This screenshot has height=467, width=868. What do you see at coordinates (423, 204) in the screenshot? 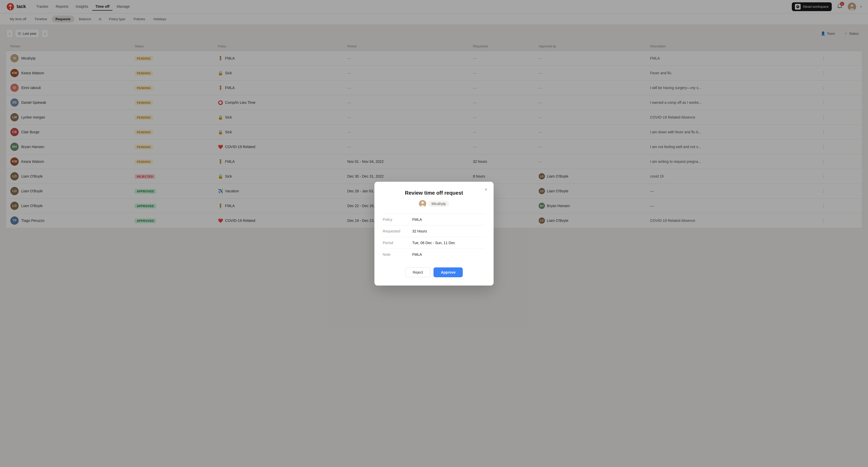
I see `modal-user-avatar` at bounding box center [423, 204].